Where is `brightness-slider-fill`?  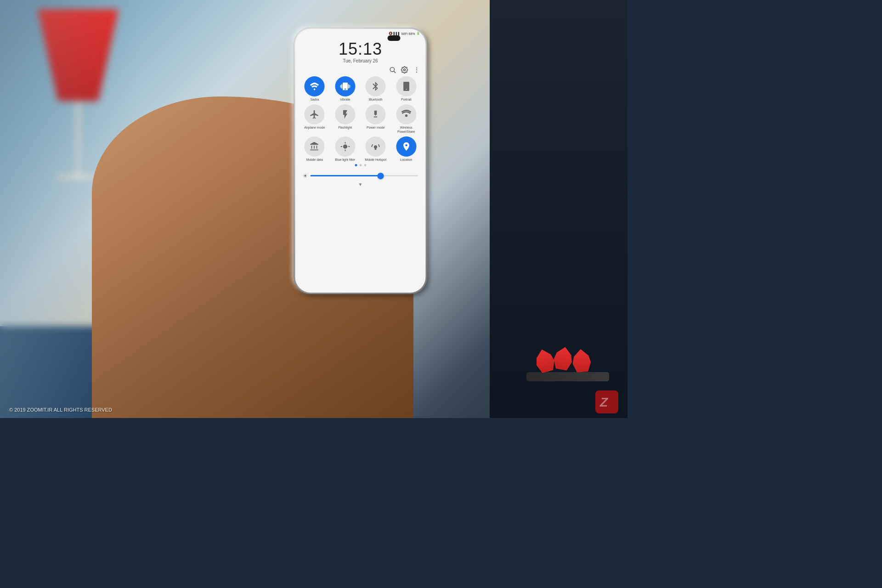 brightness-slider-fill is located at coordinates (345, 175).